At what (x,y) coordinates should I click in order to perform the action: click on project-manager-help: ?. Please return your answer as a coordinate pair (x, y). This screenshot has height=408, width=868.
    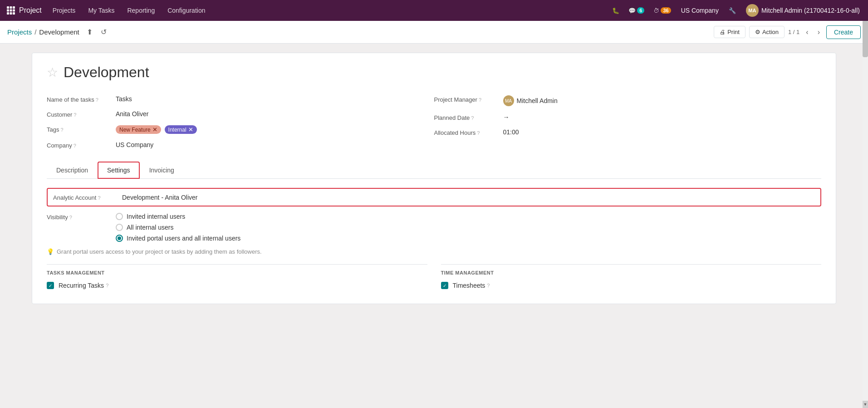
    Looking at the image, I should click on (480, 100).